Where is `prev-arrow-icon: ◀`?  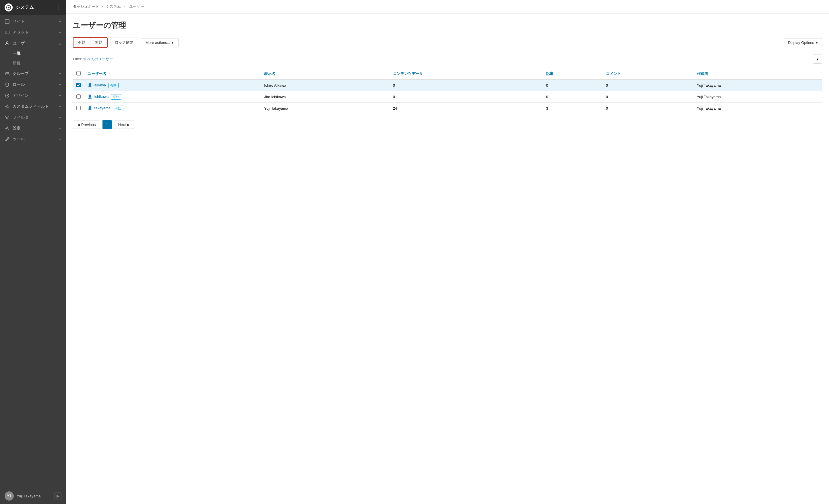 prev-arrow-icon: ◀ is located at coordinates (79, 124).